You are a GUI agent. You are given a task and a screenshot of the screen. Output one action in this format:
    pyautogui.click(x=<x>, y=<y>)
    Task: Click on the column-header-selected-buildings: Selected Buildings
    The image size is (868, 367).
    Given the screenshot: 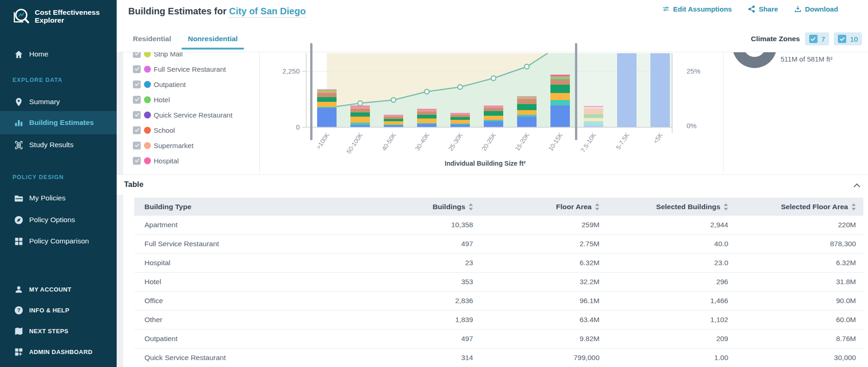 What is the action you would take?
    pyautogui.click(x=671, y=207)
    